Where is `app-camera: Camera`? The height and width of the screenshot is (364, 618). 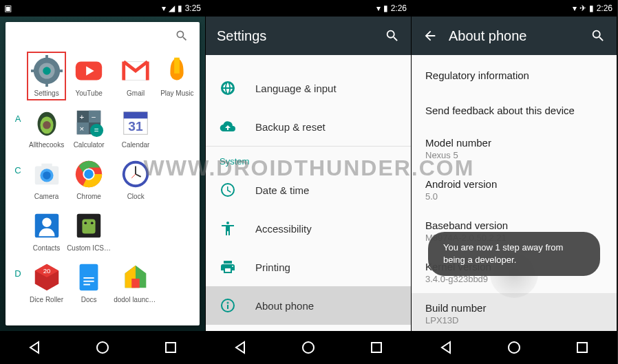
app-camera: Camera is located at coordinates (47, 179).